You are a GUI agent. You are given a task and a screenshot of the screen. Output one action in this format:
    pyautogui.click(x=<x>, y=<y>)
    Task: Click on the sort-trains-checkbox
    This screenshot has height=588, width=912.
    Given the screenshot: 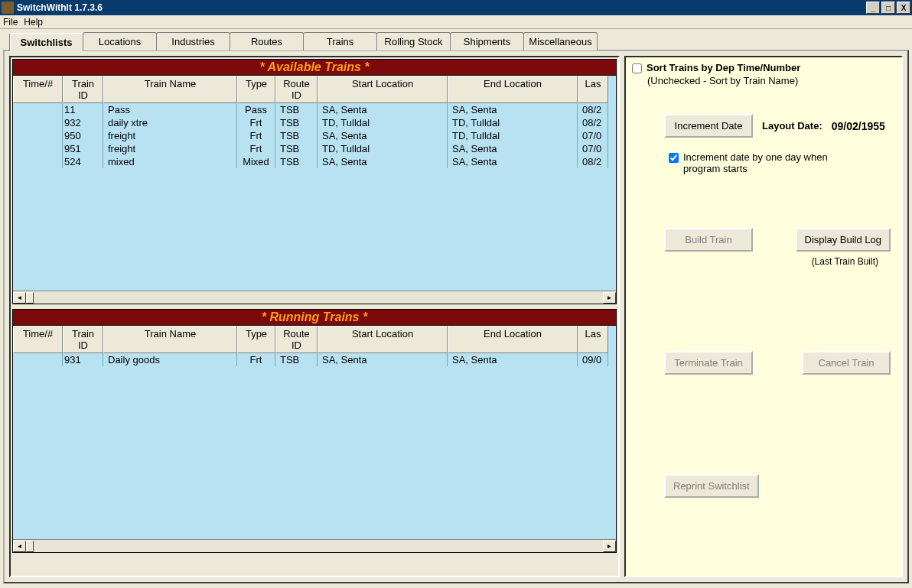 What is the action you would take?
    pyautogui.click(x=637, y=69)
    